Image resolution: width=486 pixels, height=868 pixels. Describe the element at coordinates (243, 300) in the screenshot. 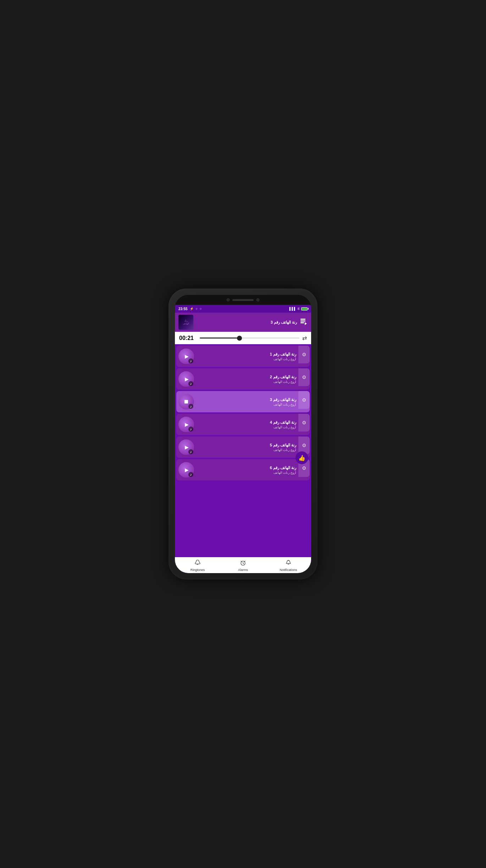

I see `speaker-grille` at that location.